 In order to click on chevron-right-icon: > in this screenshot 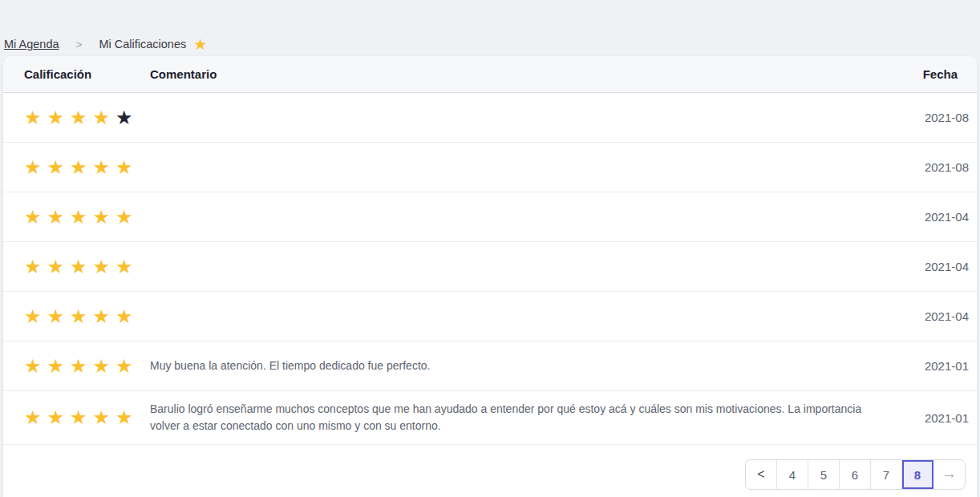, I will do `click(79, 45)`.